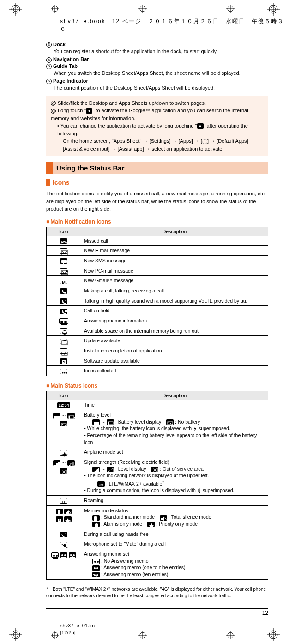 This screenshot has width=289, height=644. Describe the element at coordinates (265, 613) in the screenshot. I see `page-number: 12` at that location.